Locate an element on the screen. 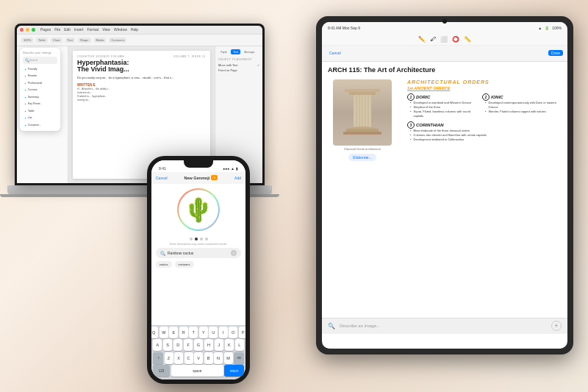 This screenshot has height=392, width=588. key-n: N is located at coordinates (218, 358).